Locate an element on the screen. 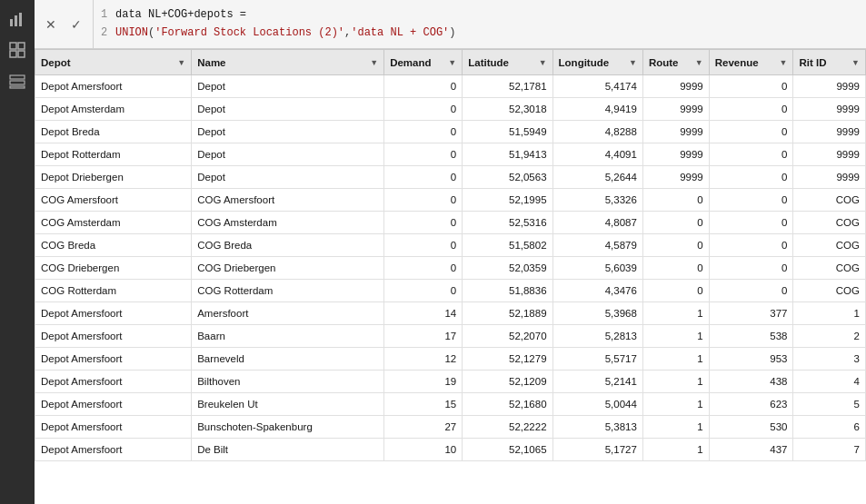 This screenshot has width=866, height=504. cell-latitude: 52,0563 is located at coordinates (507, 178).